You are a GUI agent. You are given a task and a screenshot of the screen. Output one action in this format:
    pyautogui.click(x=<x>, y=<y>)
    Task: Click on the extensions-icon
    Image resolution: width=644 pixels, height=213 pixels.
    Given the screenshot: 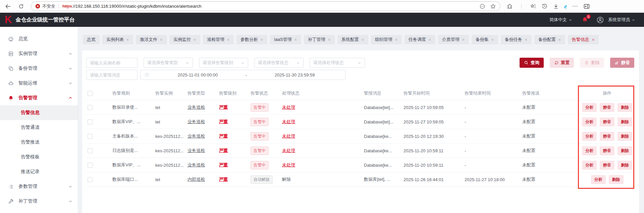 What is the action you would take?
    pyautogui.click(x=510, y=6)
    